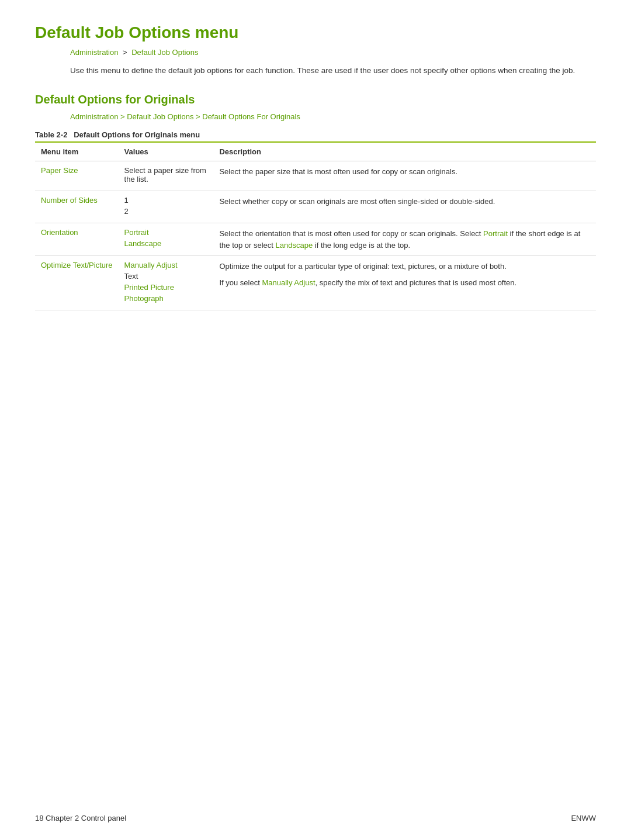 The width and height of the screenshot is (631, 840). What do you see at coordinates (166, 276) in the screenshot?
I see `value-item: Text` at bounding box center [166, 276].